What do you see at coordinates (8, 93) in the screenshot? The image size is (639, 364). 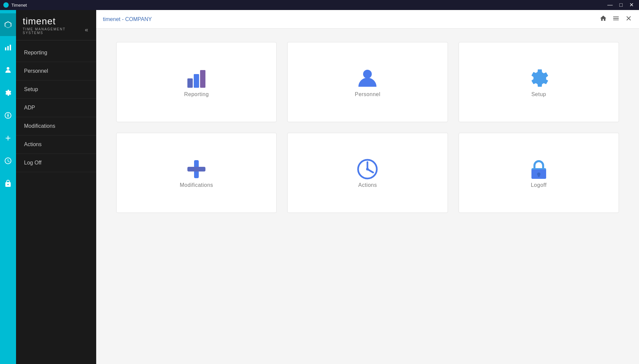 I see `sidebar-icon-setup` at bounding box center [8, 93].